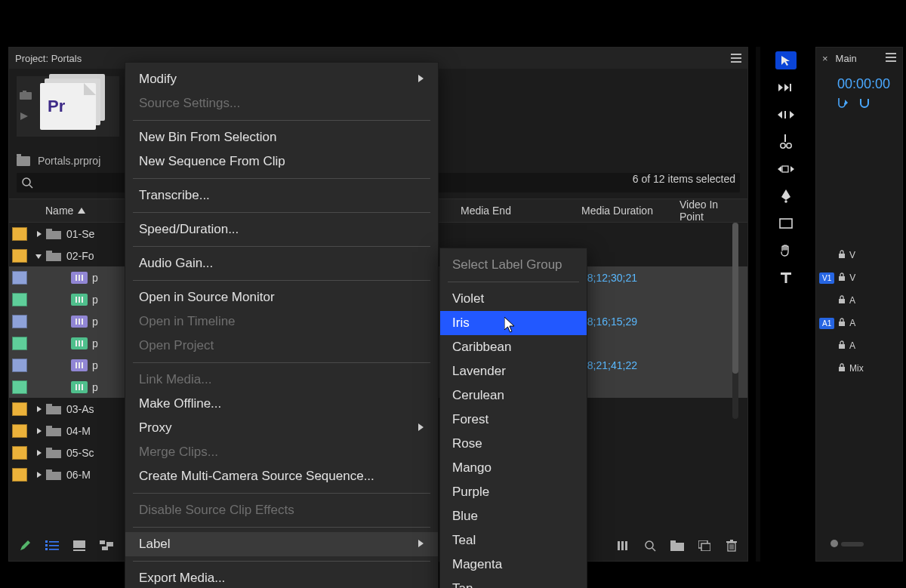  I want to click on track-header: V, so click(859, 255).